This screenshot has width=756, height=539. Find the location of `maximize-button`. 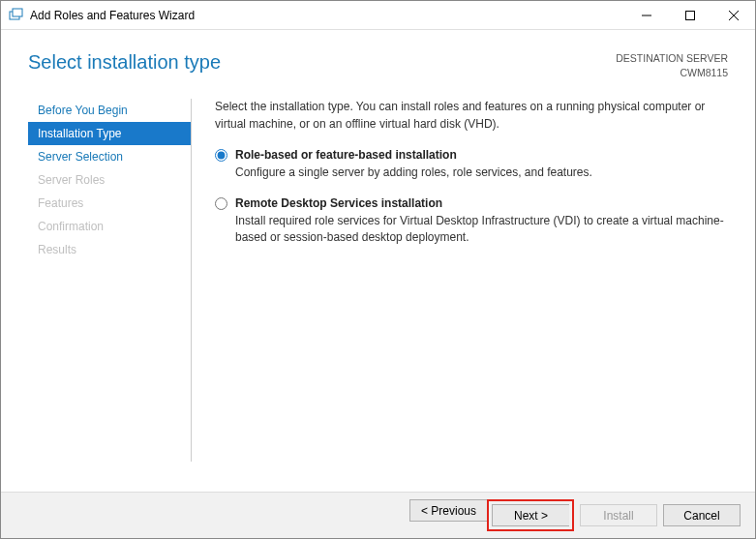

maximize-button is located at coordinates (689, 15).